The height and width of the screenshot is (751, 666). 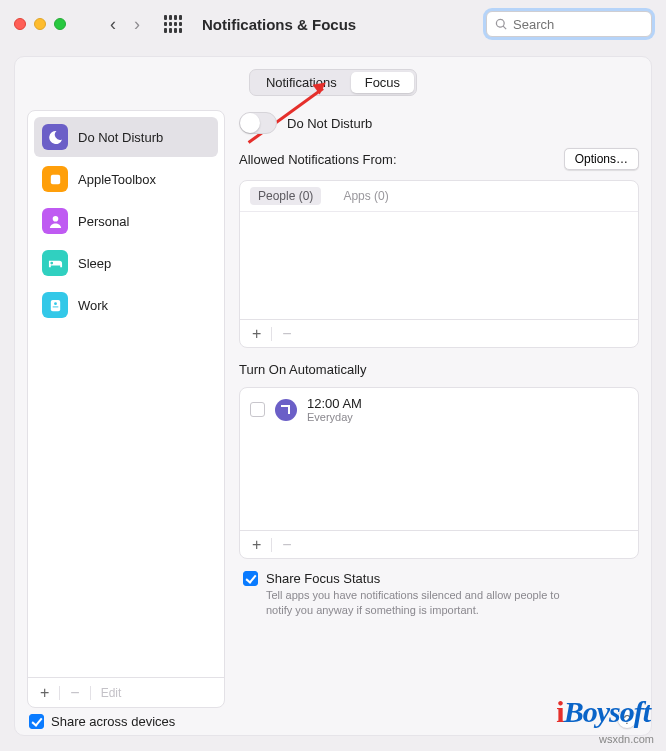 What do you see at coordinates (126, 263) in the screenshot?
I see `sidebar-item-sleep: Sleep` at bounding box center [126, 263].